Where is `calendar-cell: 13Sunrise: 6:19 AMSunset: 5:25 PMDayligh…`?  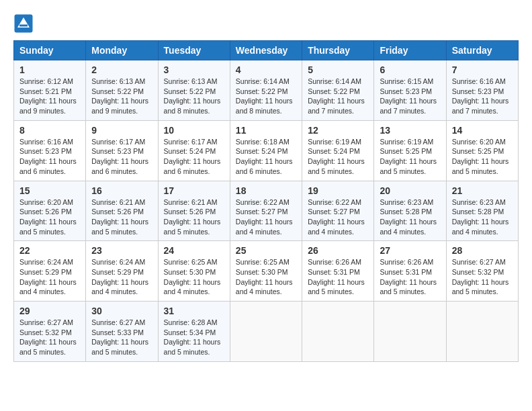
calendar-cell: 13Sunrise: 6:19 AMSunset: 5:25 PMDayligh… is located at coordinates (410, 150).